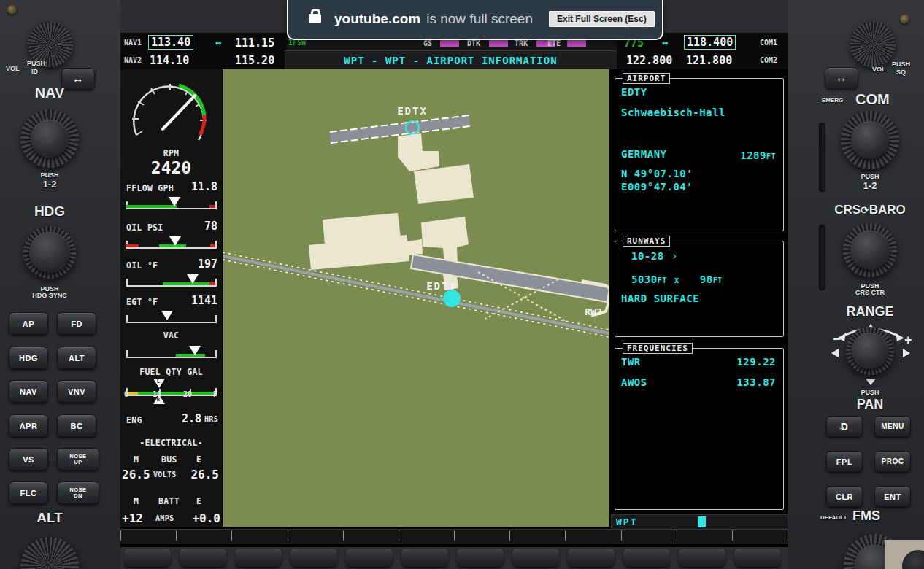  I want to click on notification-message: is now full screen, so click(480, 19).